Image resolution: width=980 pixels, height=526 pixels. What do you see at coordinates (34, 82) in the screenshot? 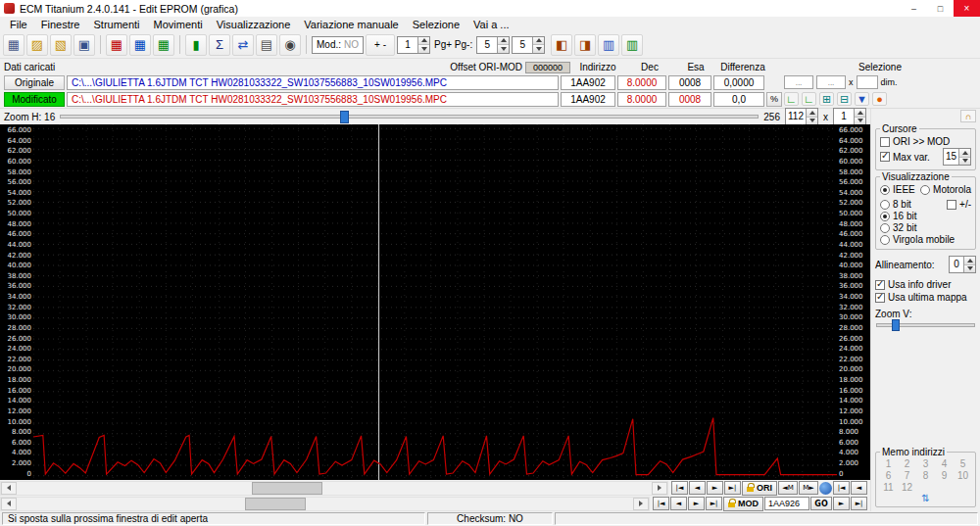
I see `originale-label: Originale` at bounding box center [34, 82].